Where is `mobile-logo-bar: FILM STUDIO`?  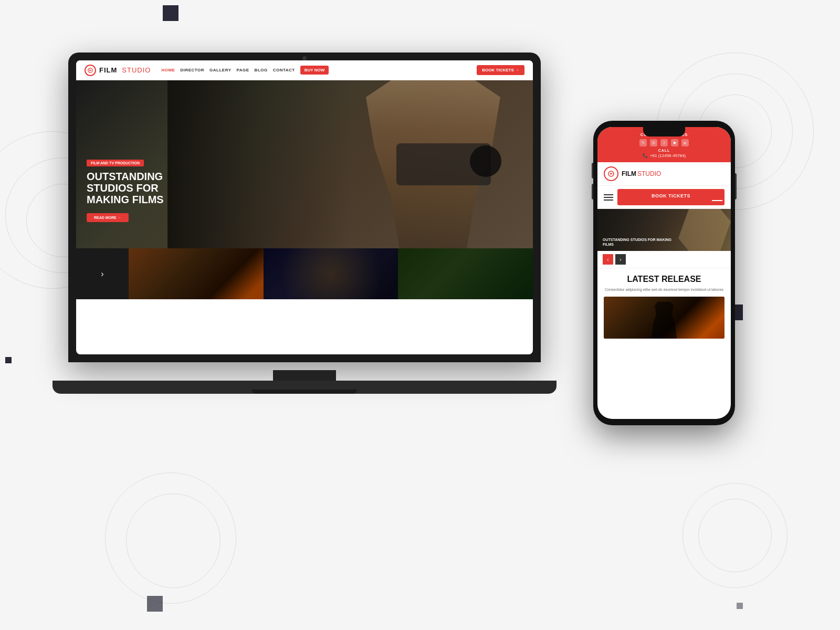
mobile-logo-bar: FILM STUDIO is located at coordinates (664, 174).